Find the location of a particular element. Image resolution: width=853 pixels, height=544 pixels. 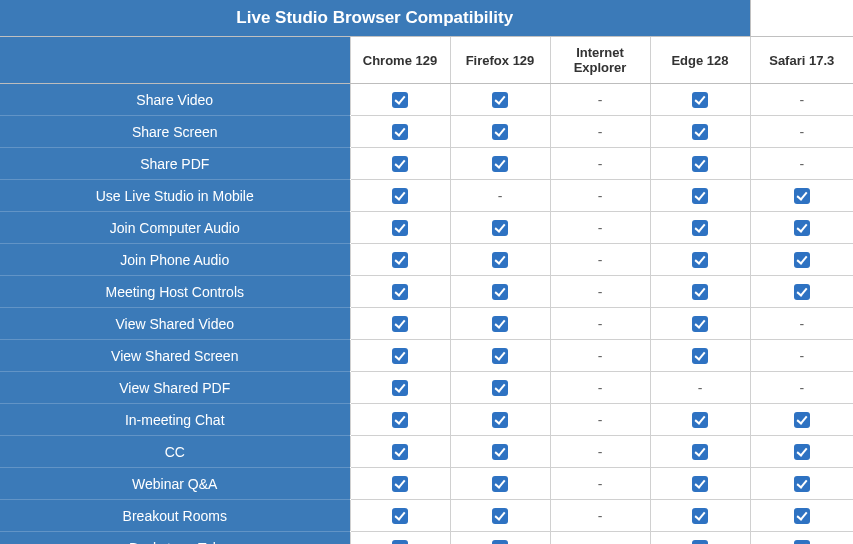

table-row: Join Computer Audio- is located at coordinates (426, 228).